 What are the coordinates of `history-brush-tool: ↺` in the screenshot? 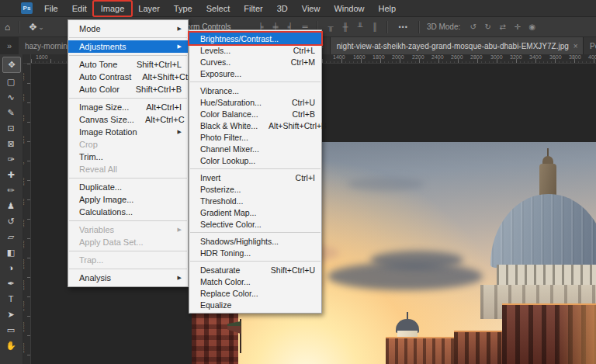 It's located at (11, 221).